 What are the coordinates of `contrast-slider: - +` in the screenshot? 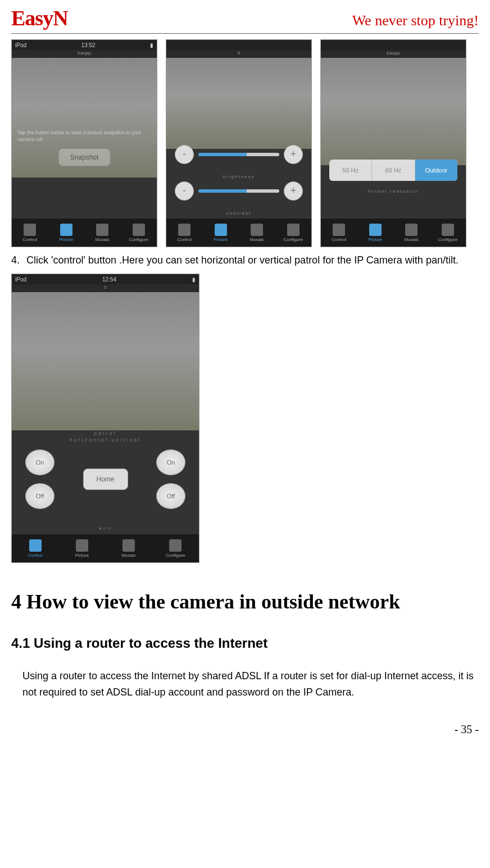 It's located at (239, 191).